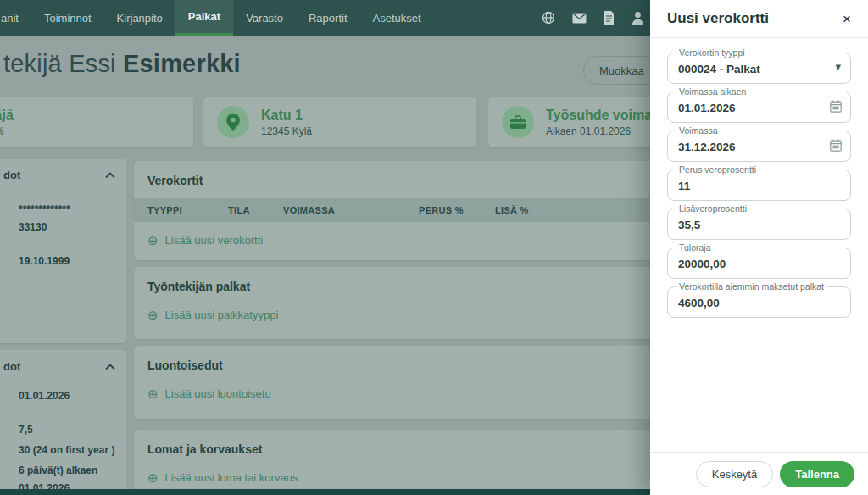  I want to click on add-fringe-benefit-link: ⊕ Lisää uusi luontoisetu, so click(405, 392).